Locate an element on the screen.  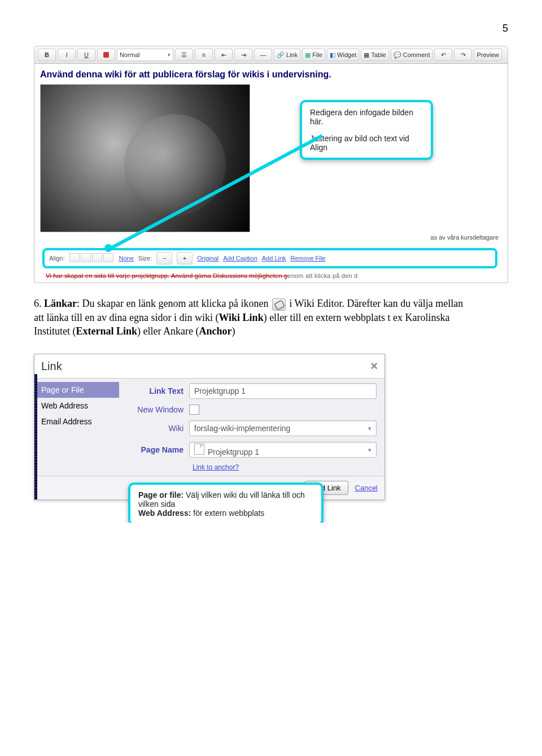
background-text-fragment: as av våra kursdeltagare is located at coordinates (465, 237).